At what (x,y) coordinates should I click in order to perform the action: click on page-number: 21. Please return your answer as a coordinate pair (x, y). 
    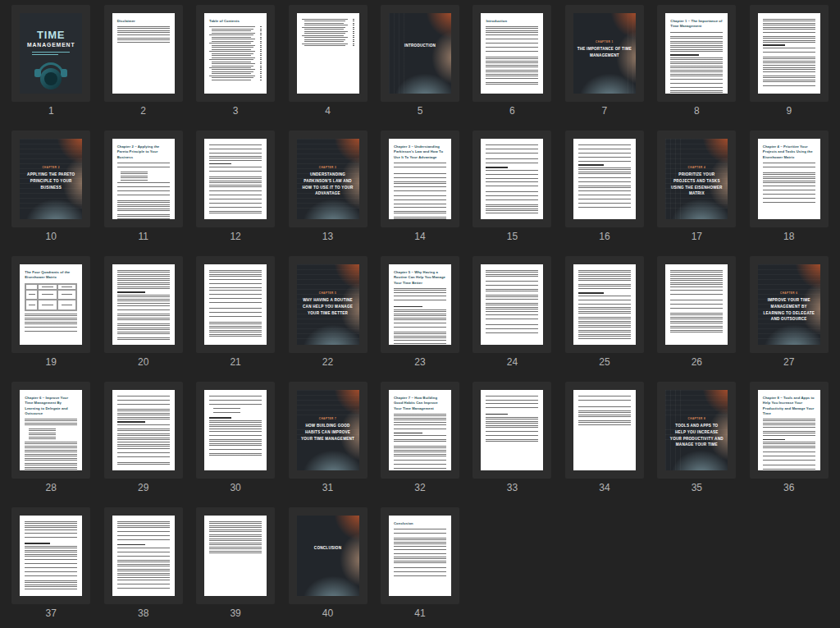
    Looking at the image, I should click on (235, 362).